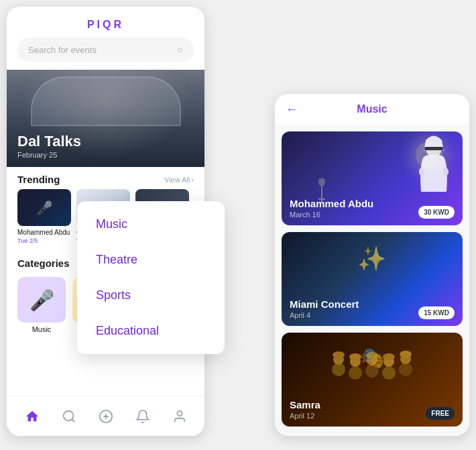 This screenshot has width=476, height=450. Describe the element at coordinates (106, 25) in the screenshot. I see `app-logo: PIQR` at that location.